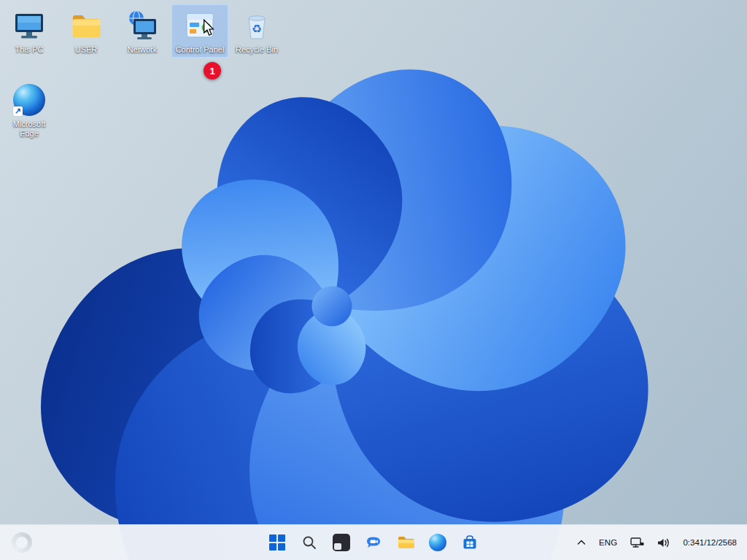 This screenshot has width=747, height=560. Describe the element at coordinates (86, 26) in the screenshot. I see `folder-icon` at that location.